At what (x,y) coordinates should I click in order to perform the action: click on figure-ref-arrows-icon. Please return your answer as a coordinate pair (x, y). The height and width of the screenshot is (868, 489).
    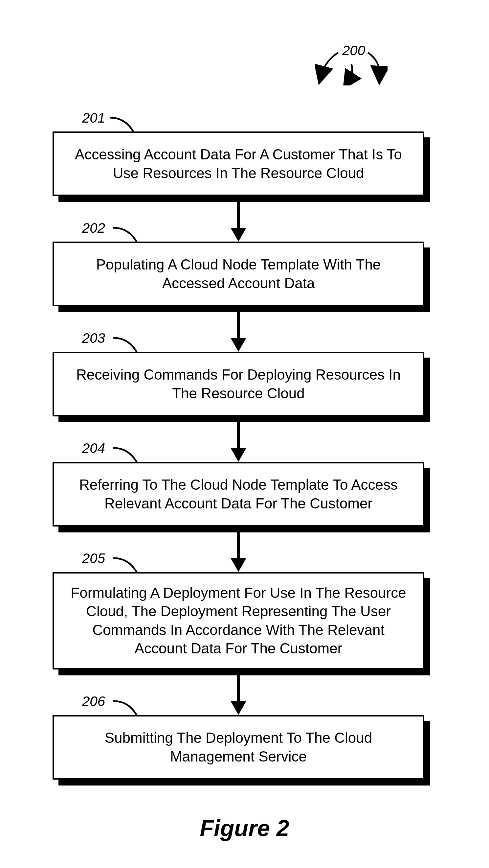
    Looking at the image, I should click on (352, 64).